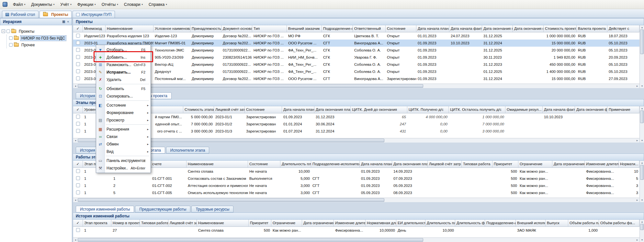 The image size is (644, 242). Describe the element at coordinates (466, 29) in the screenshot. I see `column-header: Дата начала факт.` at that location.